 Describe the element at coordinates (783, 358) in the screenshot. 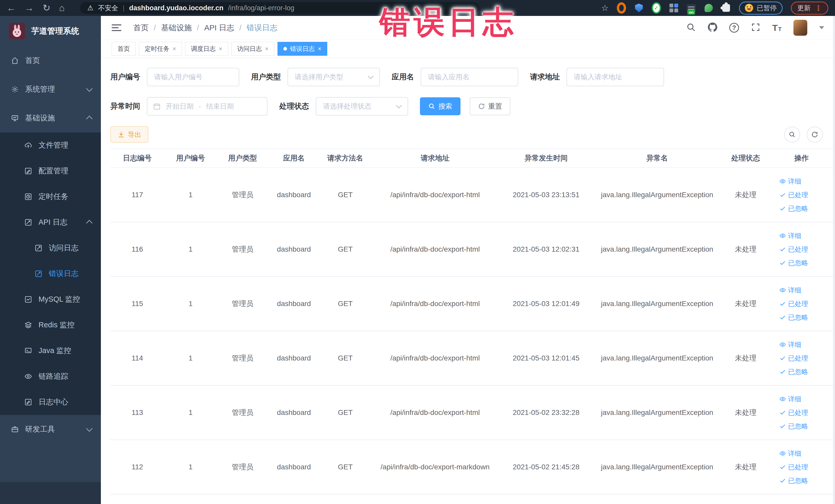

I see `check-icon` at that location.